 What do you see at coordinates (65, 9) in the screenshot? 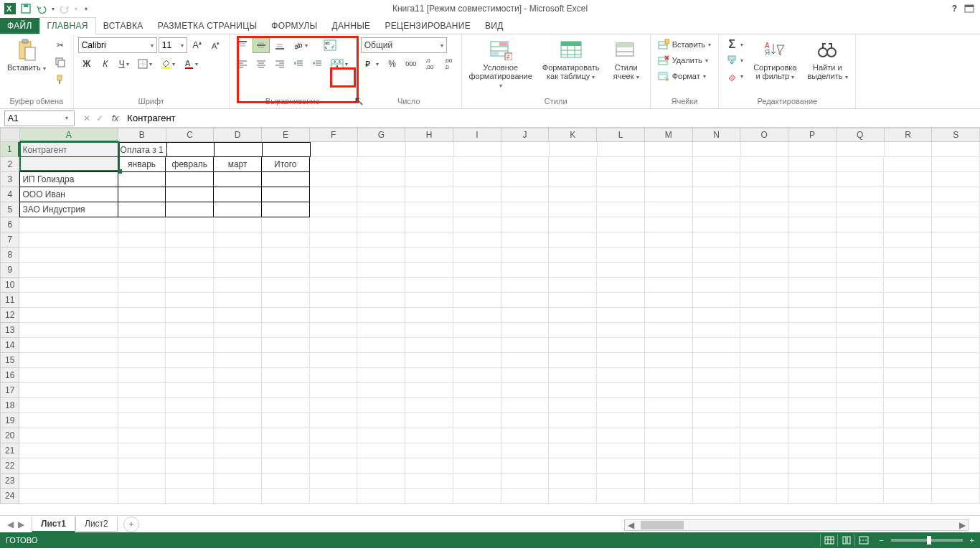
I see `redo-icon` at bounding box center [65, 9].